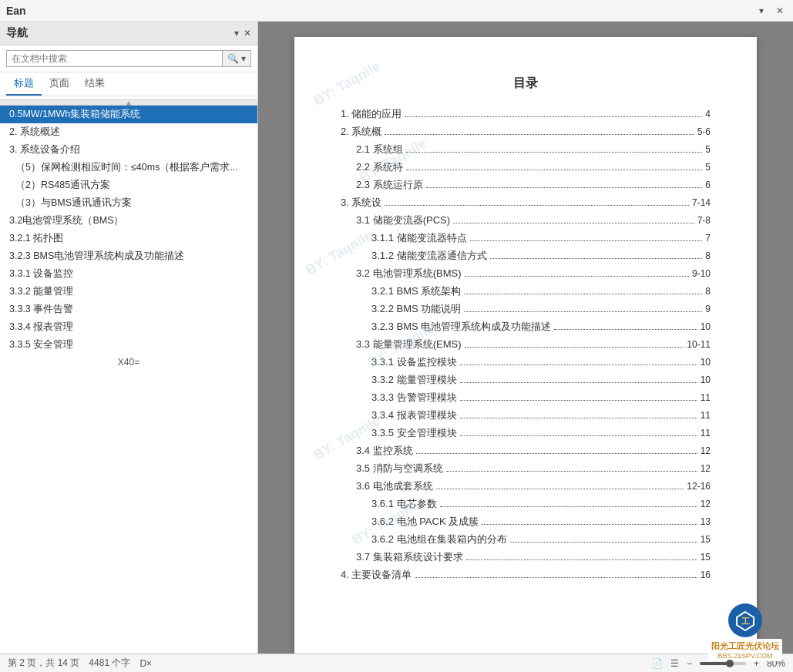  What do you see at coordinates (129, 274) in the screenshot?
I see `tree-item-9: 3.3.1 设备监控` at bounding box center [129, 274].